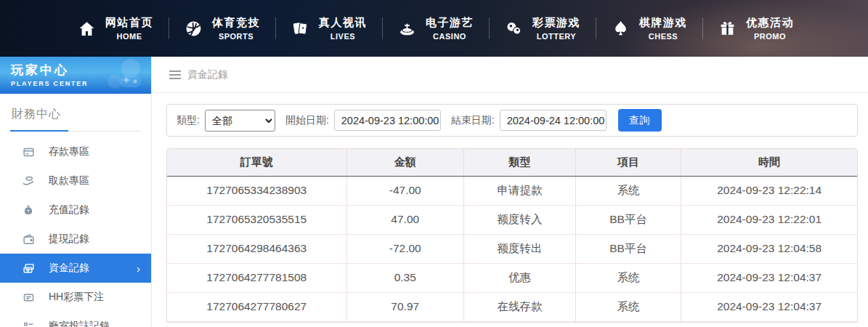 This screenshot has width=868, height=327. Describe the element at coordinates (520, 278) in the screenshot. I see `type-cell: 优惠` at that location.